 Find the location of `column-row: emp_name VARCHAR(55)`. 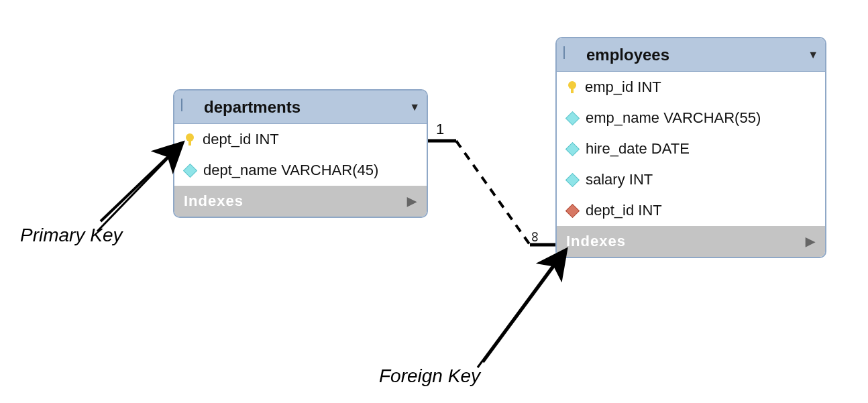

column-row: emp_name VARCHAR(55) is located at coordinates (691, 118).